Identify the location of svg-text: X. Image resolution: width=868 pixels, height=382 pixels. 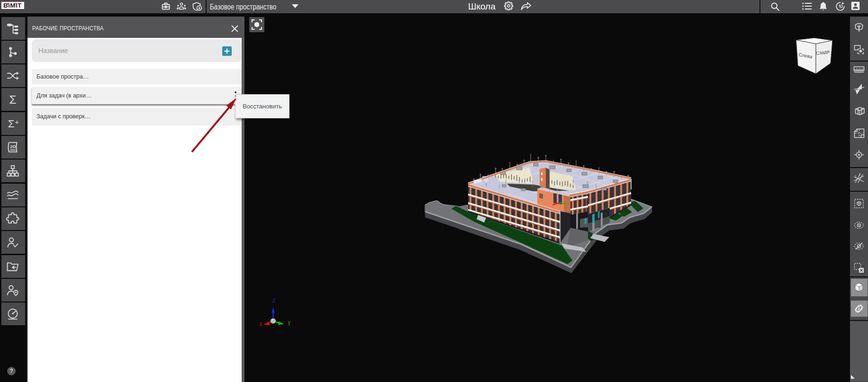
(261, 324).